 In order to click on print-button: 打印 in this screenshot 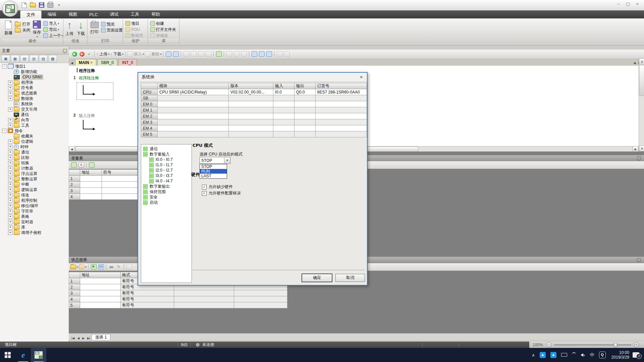, I will do `click(95, 29)`.